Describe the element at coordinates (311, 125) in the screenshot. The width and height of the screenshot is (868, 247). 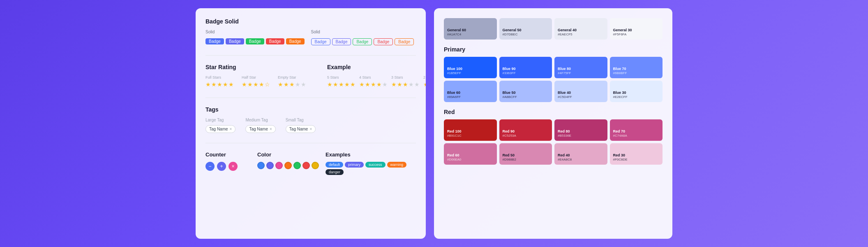
I see `tags-row: Large Tag Tag Name × Medium Tag Tag Name…` at that location.